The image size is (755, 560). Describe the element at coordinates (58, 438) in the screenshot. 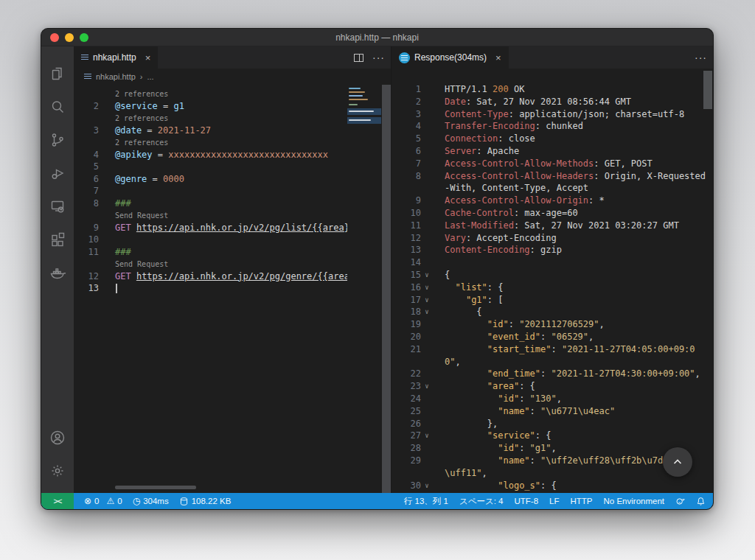

I see `account-icon` at that location.